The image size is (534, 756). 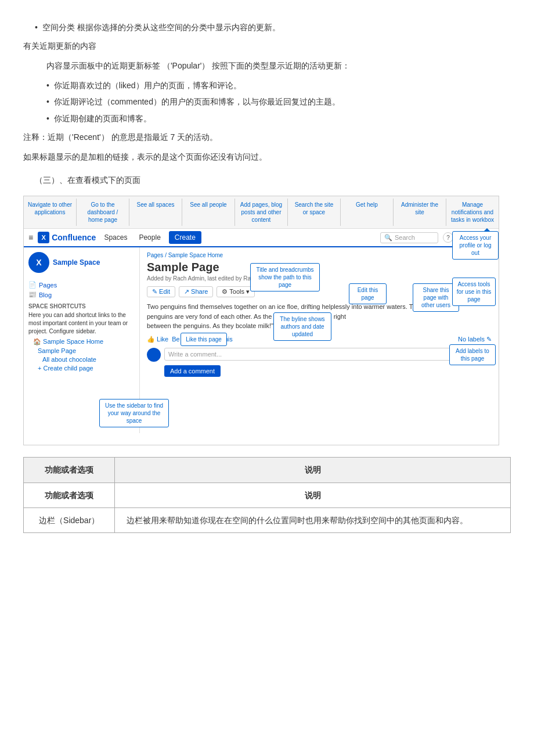 What do you see at coordinates (156, 213) in the screenshot?
I see `anno-see-spaces: See all spaces` at bounding box center [156, 213].